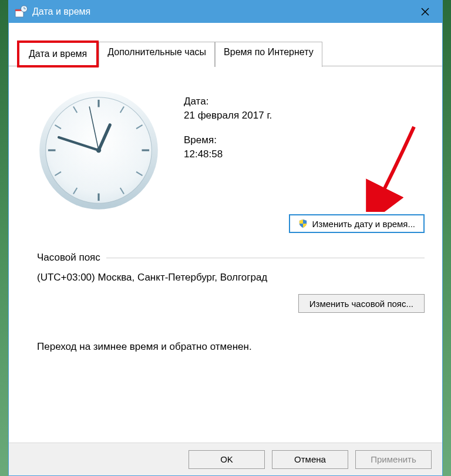  Describe the element at coordinates (227, 460) in the screenshot. I see `ok-button: OK` at that location.